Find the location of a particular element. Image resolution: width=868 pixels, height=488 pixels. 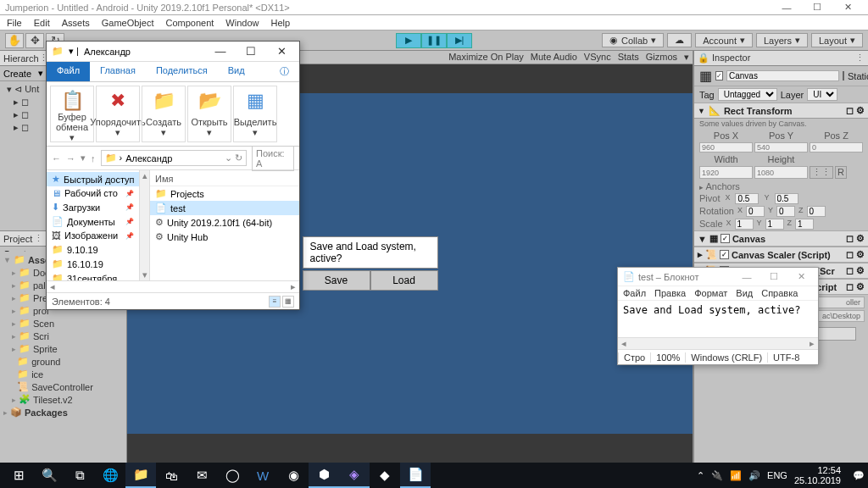

help-icon: ⓘ is located at coordinates (285, 71).